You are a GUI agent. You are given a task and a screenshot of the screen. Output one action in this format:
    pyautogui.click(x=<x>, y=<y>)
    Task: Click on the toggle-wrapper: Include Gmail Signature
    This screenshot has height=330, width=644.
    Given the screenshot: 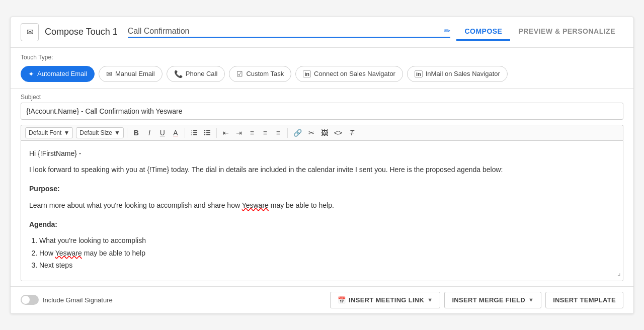 What is the action you would take?
    pyautogui.click(x=66, y=300)
    